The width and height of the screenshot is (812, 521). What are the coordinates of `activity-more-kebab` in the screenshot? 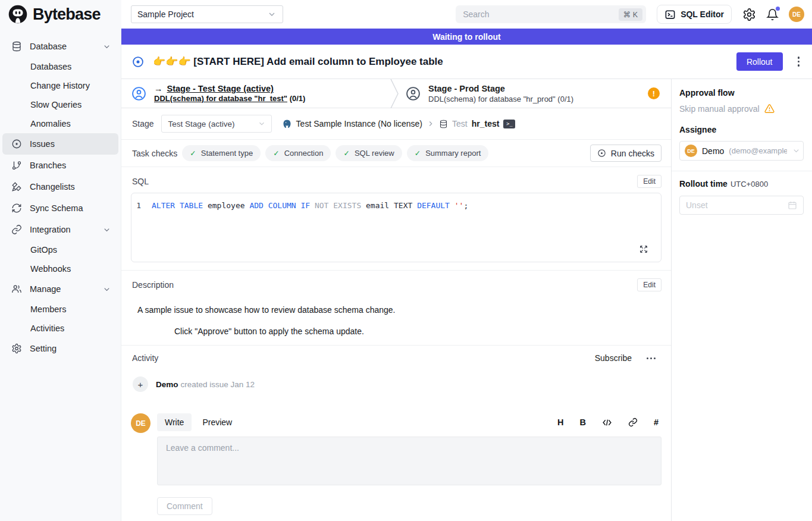 It's located at (651, 358).